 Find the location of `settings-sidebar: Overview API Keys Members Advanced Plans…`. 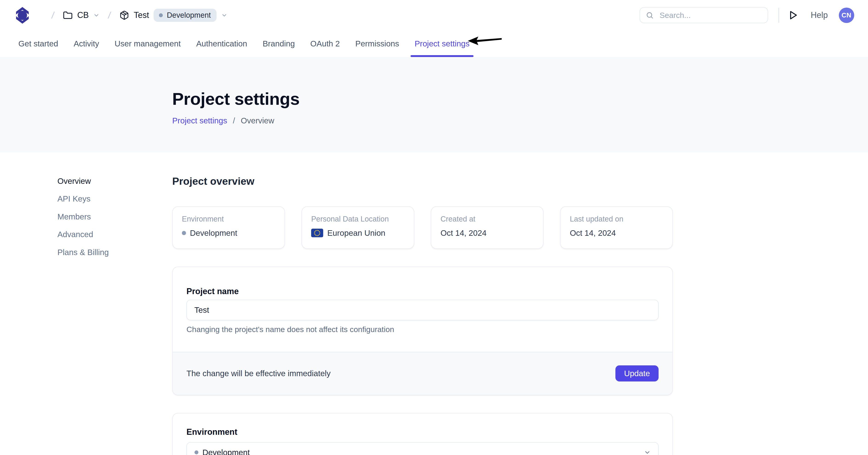

settings-sidebar: Overview API Keys Members Advanced Plans… is located at coordinates (115, 315).